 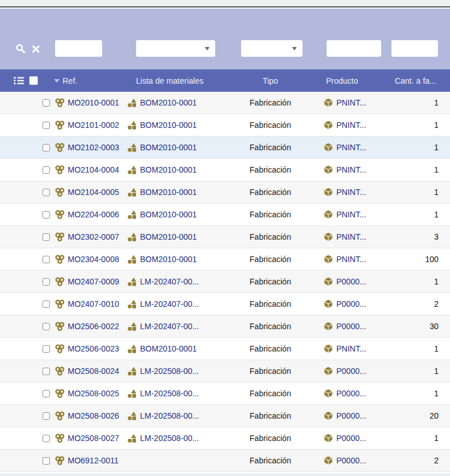 I want to click on mo-ref-link: MO2010-0001, so click(x=94, y=103).